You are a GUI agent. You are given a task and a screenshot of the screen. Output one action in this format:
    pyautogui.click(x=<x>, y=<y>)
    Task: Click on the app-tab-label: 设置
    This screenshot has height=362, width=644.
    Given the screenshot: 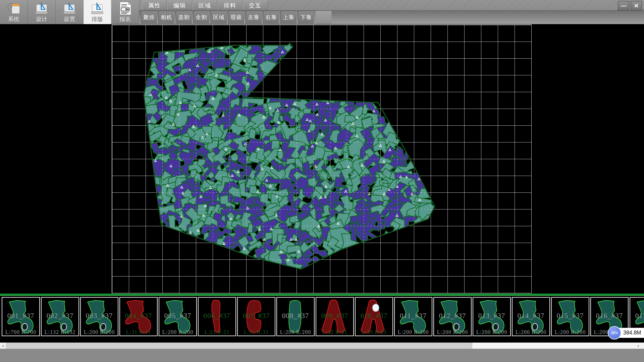 What is the action you would take?
    pyautogui.click(x=69, y=19)
    